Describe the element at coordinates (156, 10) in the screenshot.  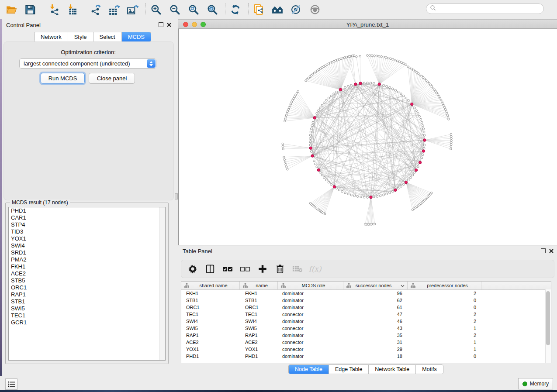
I see `zoom-in-icon` at that location.